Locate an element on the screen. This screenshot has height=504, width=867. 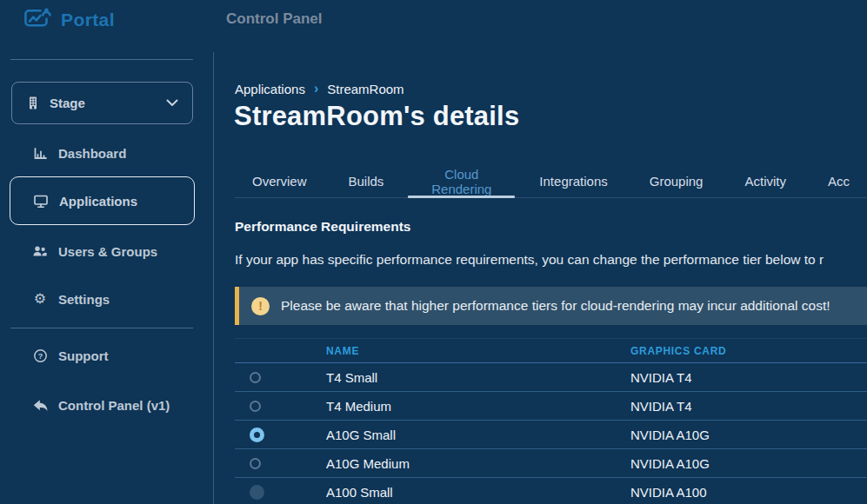
building-icon is located at coordinates (33, 103).